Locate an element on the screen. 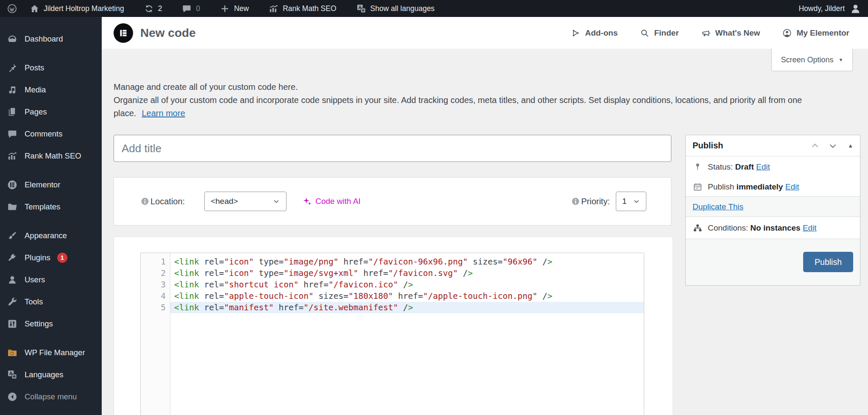 This screenshot has width=868, height=415. sidebar-item-media: Media is located at coordinates (51, 90).